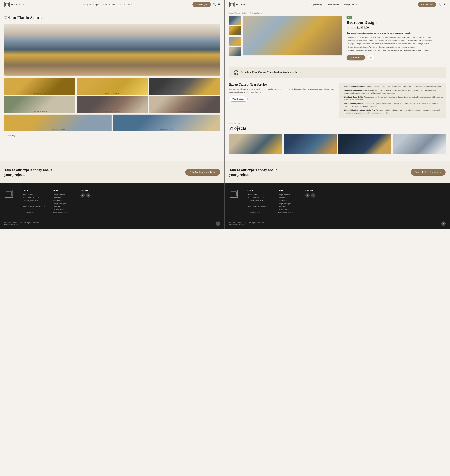 This screenshot has width=450, height=476. I want to click on footer-link-process-right: Our Process, so click(290, 198).